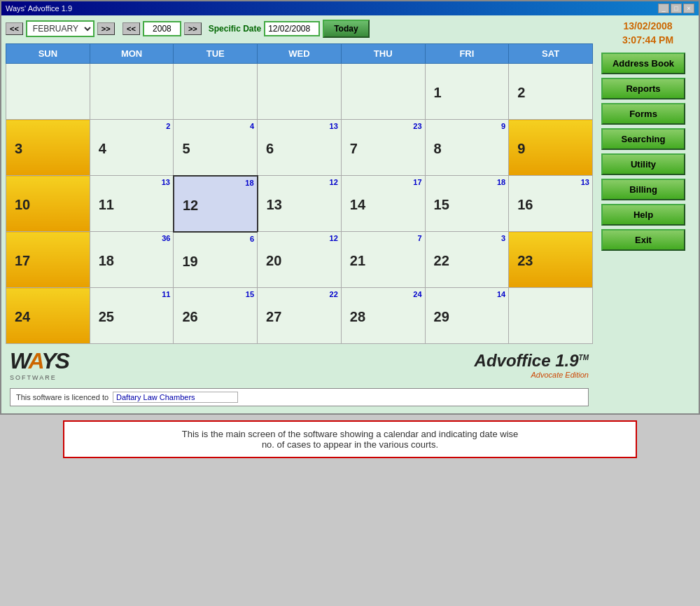 This screenshot has height=606, width=700. I want to click on license-value: Daftary Law Chambers, so click(175, 397).